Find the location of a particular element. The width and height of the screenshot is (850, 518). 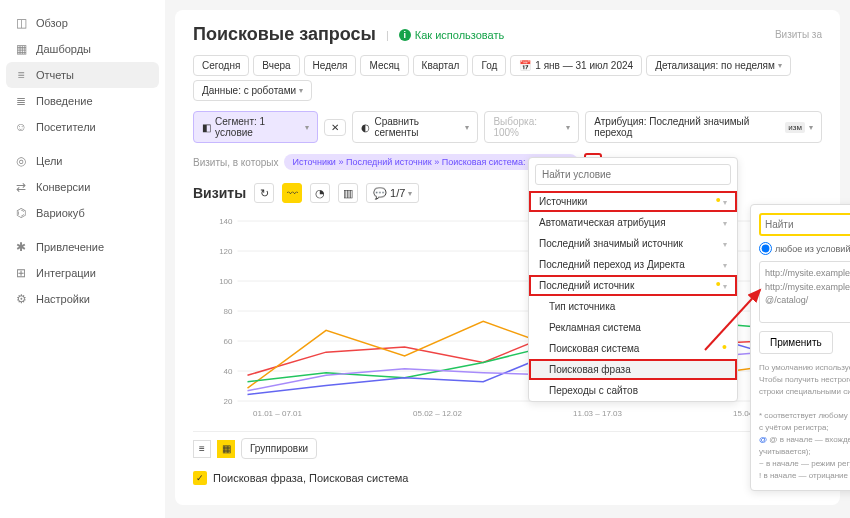

check-label: Поисковая фраза, Поисковая система is located at coordinates (310, 478).